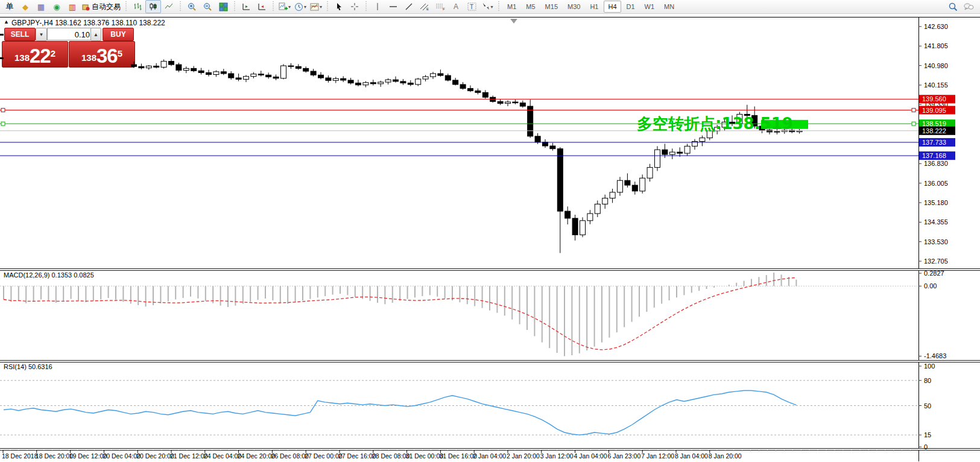 This screenshot has height=462, width=980. I want to click on timeframe-button-W1: W1, so click(650, 7).